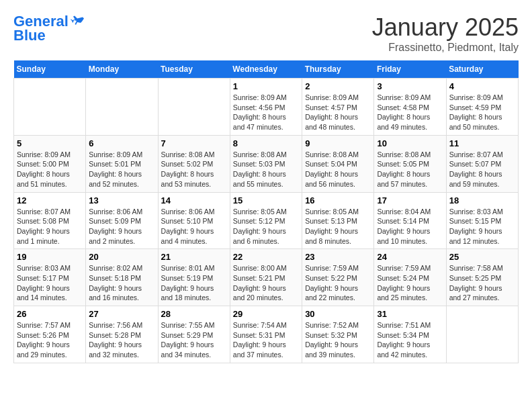 This screenshot has height=411, width=532. What do you see at coordinates (122, 283) in the screenshot?
I see `day-info: Sunrise: 8:02 AM Sunset: 5:18 PM Dayligh…` at bounding box center [122, 283].